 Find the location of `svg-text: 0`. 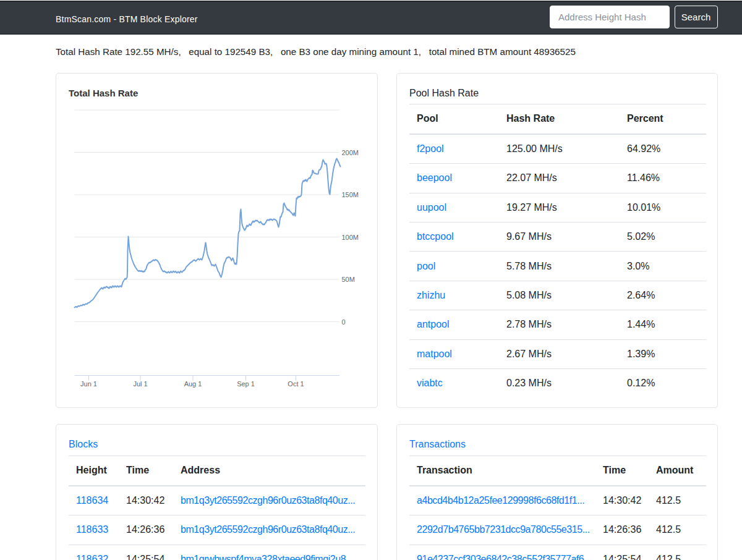

svg-text: 0 is located at coordinates (344, 322).